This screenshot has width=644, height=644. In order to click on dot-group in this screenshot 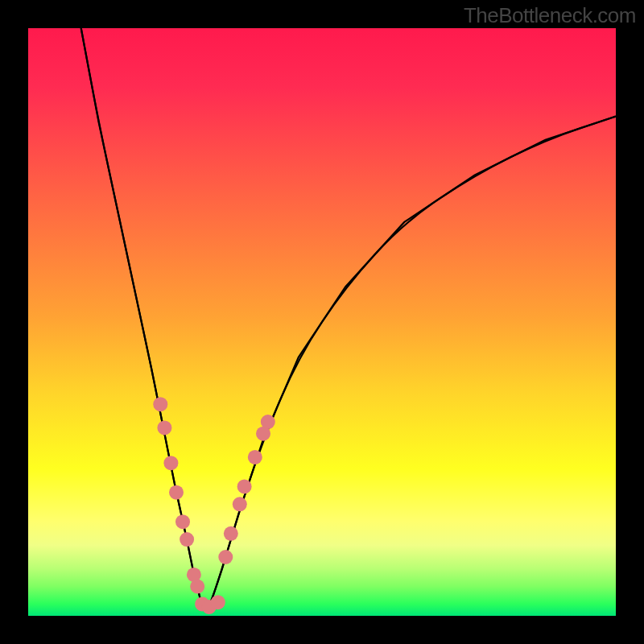, I will do `click(214, 506)`.